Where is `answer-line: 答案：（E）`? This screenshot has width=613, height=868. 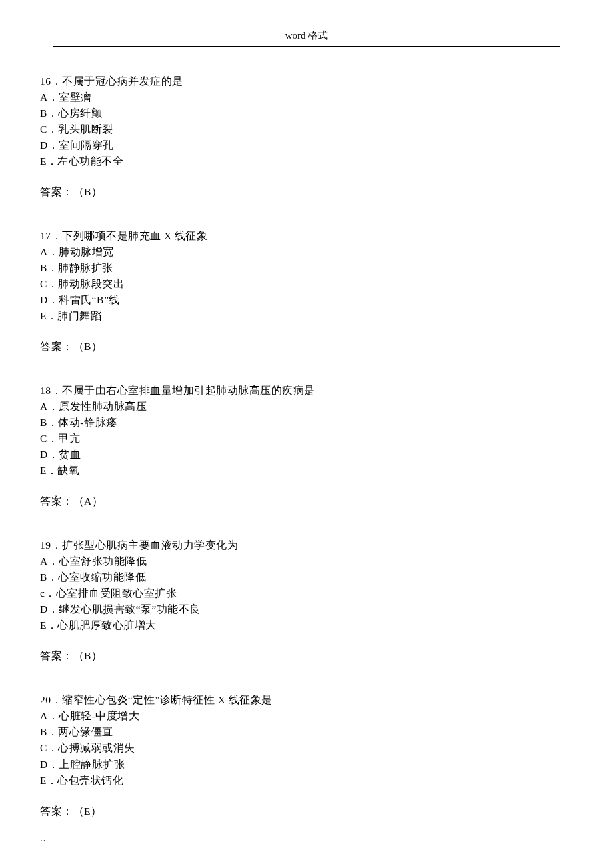
answer-line: 答案：（E） is located at coordinates (306, 811).